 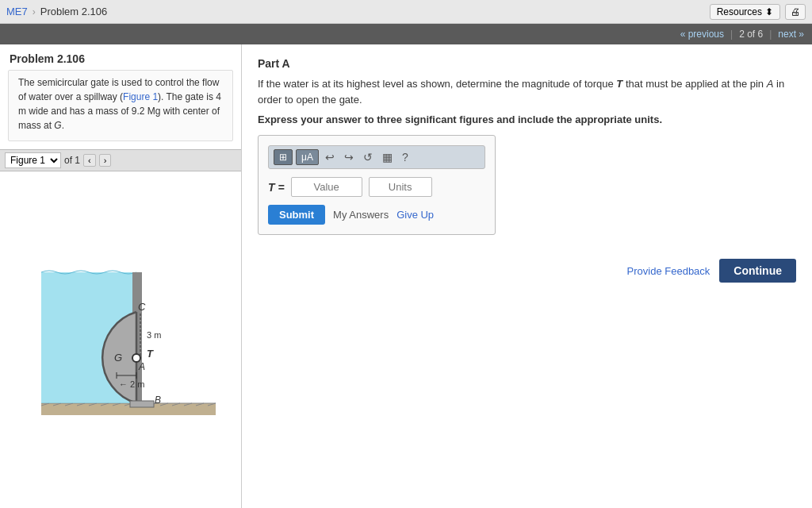 I want to click on resources-label: Resources, so click(x=739, y=12).